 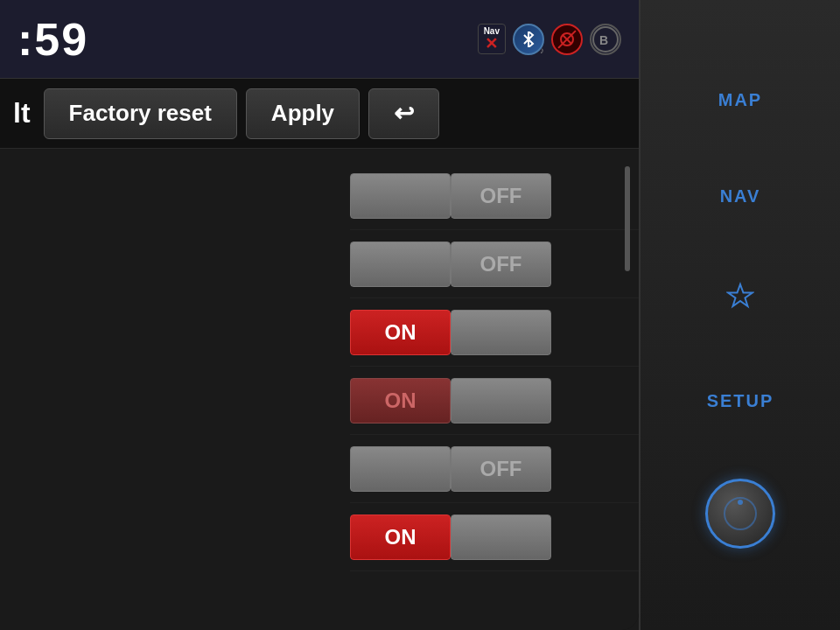 What do you see at coordinates (500, 264) in the screenshot?
I see `toggle-off-label-2: OFF` at bounding box center [500, 264].